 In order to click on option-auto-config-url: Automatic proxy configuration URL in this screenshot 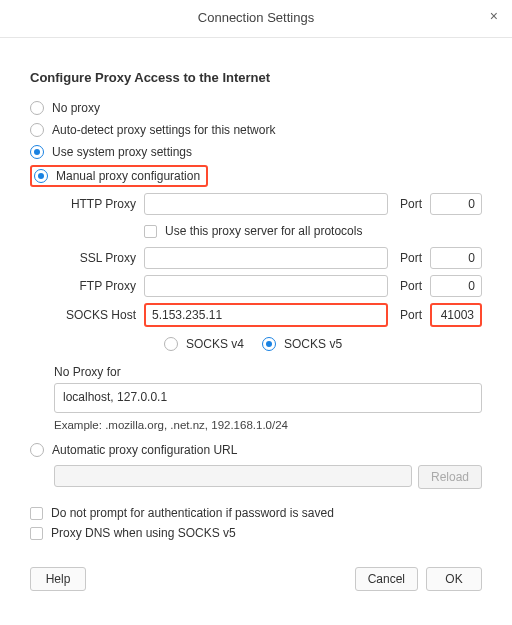, I will do `click(256, 450)`.